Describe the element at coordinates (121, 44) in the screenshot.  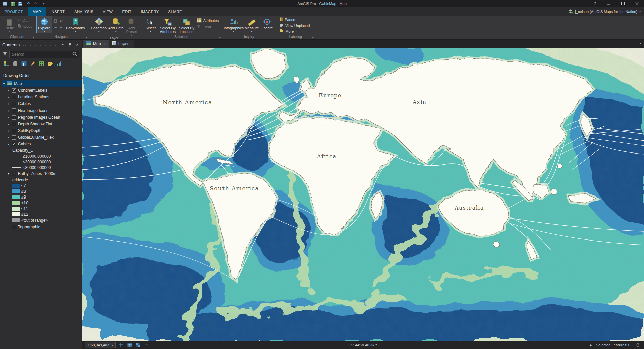
I see `view-tab-layout: Layout` at that location.